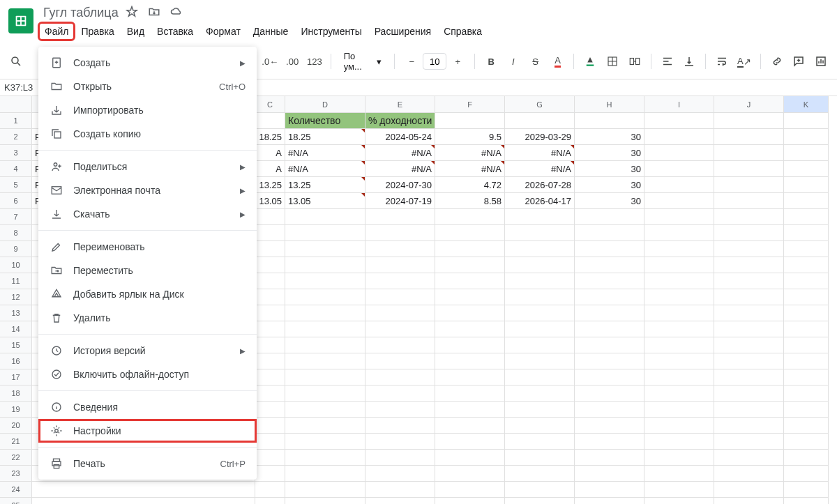  I want to click on row-header: 5, so click(16, 185).